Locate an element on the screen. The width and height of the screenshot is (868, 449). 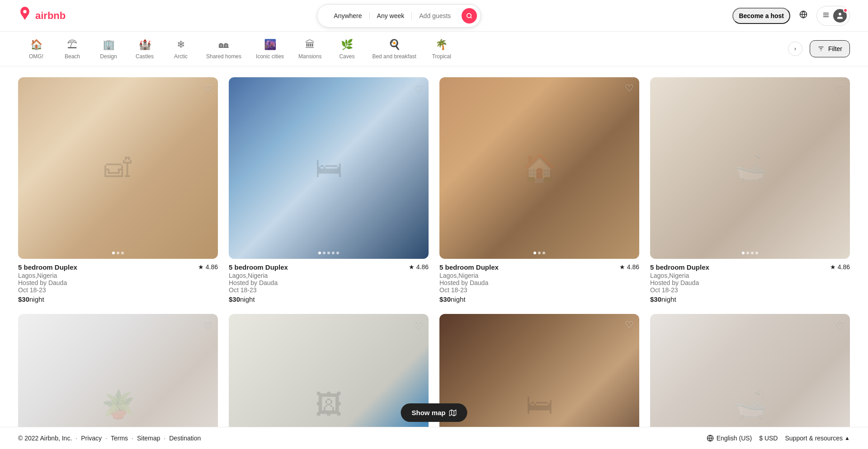
listing-card: 🛁 ♡ 5 bedroom Duplex ★ 4.86 Lagos,Nigeri… is located at coordinates (750, 190).